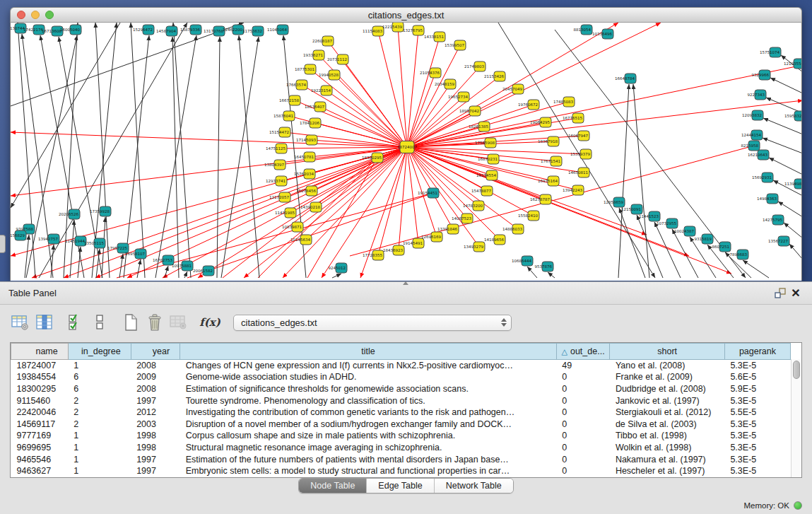 The width and height of the screenshot is (812, 514). I want to click on graph-node-teal: 12093832, so click(753, 115).